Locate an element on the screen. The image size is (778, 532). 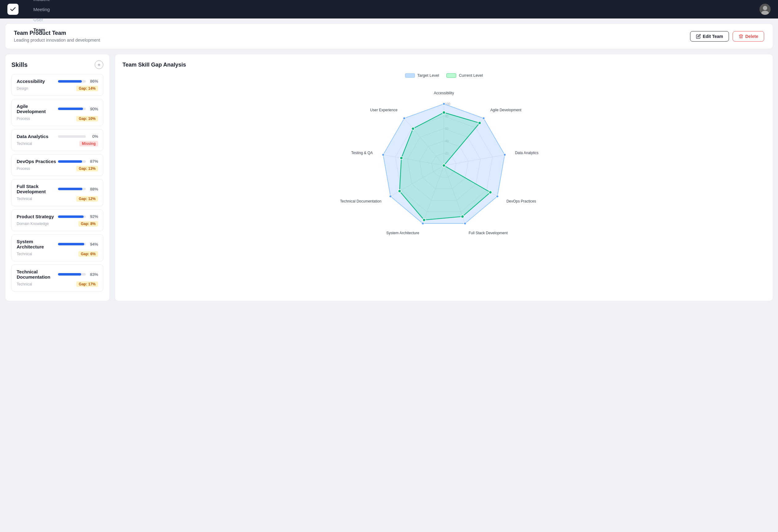
skill-item: Technical Documentation 83% Technical Ga… is located at coordinates (58, 278).